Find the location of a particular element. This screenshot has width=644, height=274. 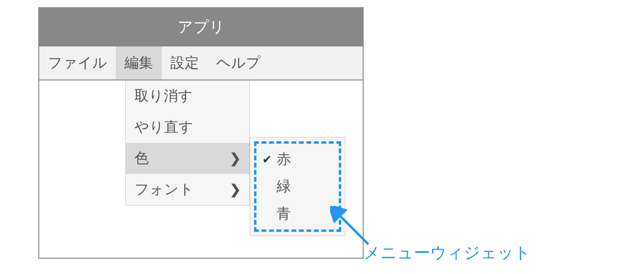

dropdown-undo-label: 取り消す is located at coordinates (164, 96).